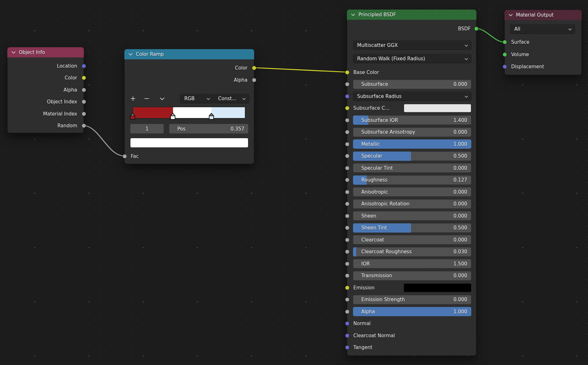  Describe the element at coordinates (197, 99) in the screenshot. I see `color-mode-dropdown: RGB` at that location.